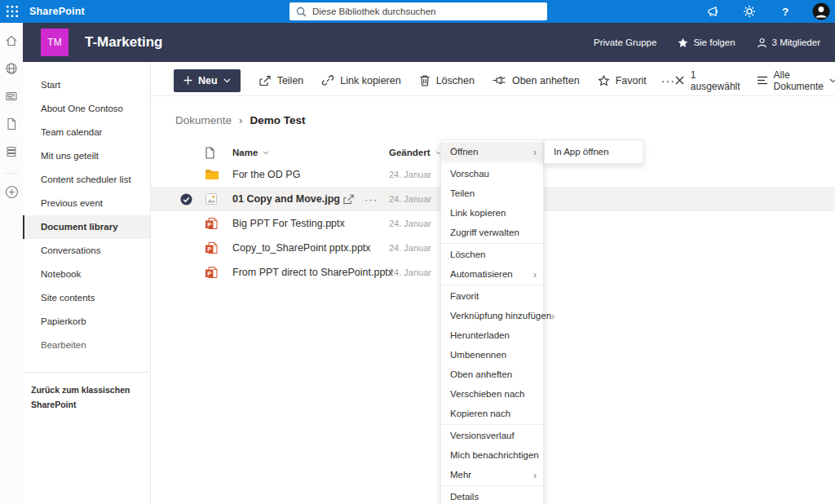 Image resolution: width=835 pixels, height=504 pixels. I want to click on library-stack-icon, so click(11, 152).